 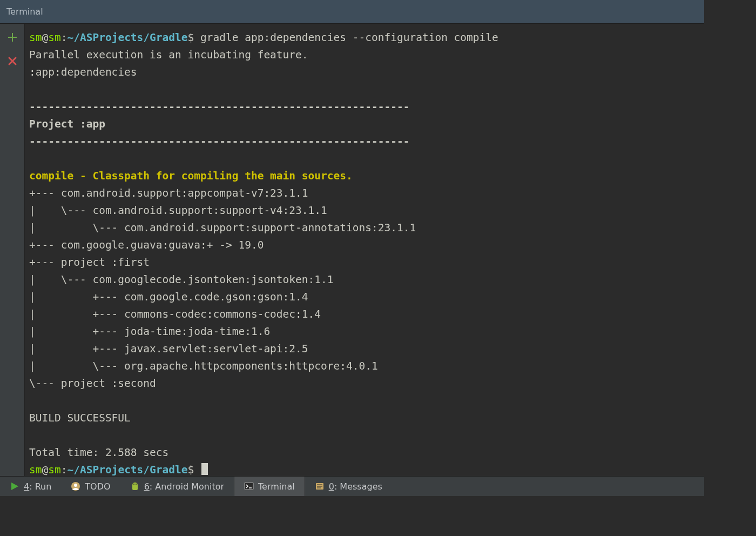 What do you see at coordinates (127, 470) in the screenshot?
I see `prompt2-path: ~/ASProjects/Gradle` at bounding box center [127, 470].